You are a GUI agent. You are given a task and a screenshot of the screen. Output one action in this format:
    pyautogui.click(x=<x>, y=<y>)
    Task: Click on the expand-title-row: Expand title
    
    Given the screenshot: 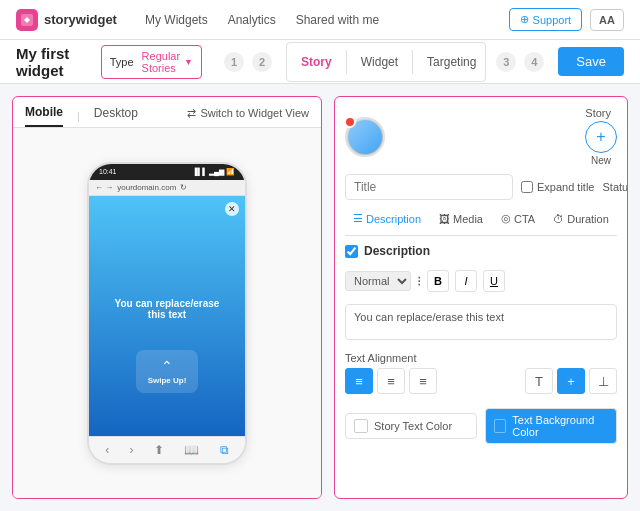 What is the action you would take?
    pyautogui.click(x=558, y=187)
    